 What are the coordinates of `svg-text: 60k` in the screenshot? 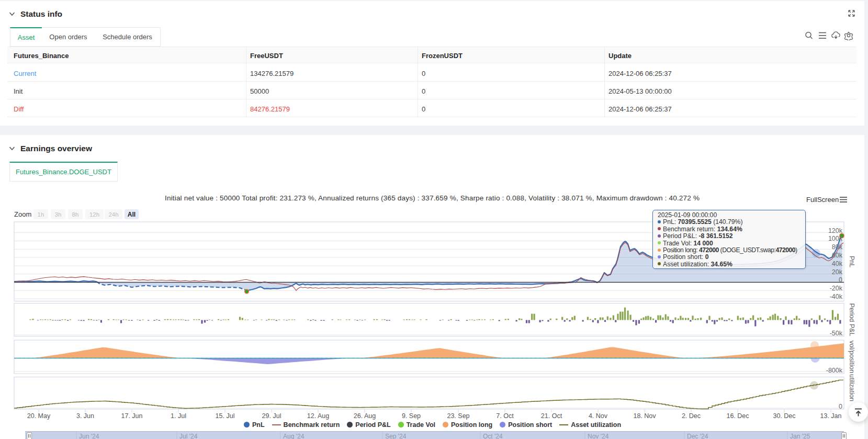 It's located at (837, 255).